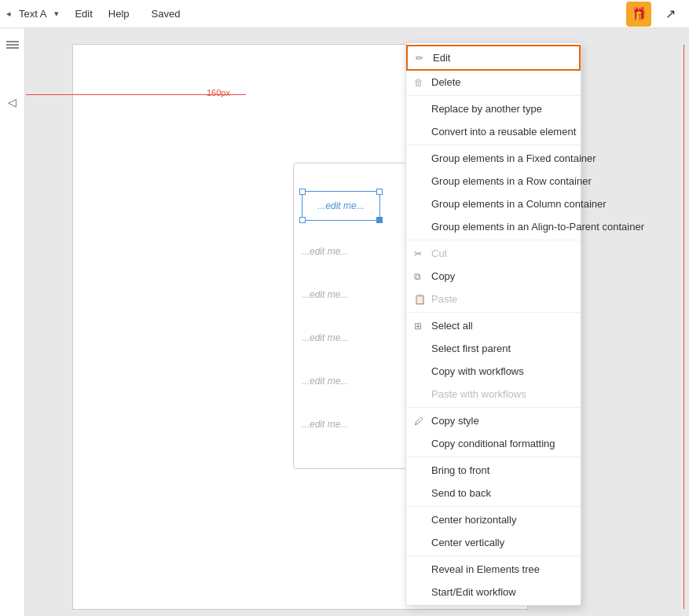 This screenshot has width=689, height=616. Describe the element at coordinates (167, 14) in the screenshot. I see `saved-status: Saved` at that location.